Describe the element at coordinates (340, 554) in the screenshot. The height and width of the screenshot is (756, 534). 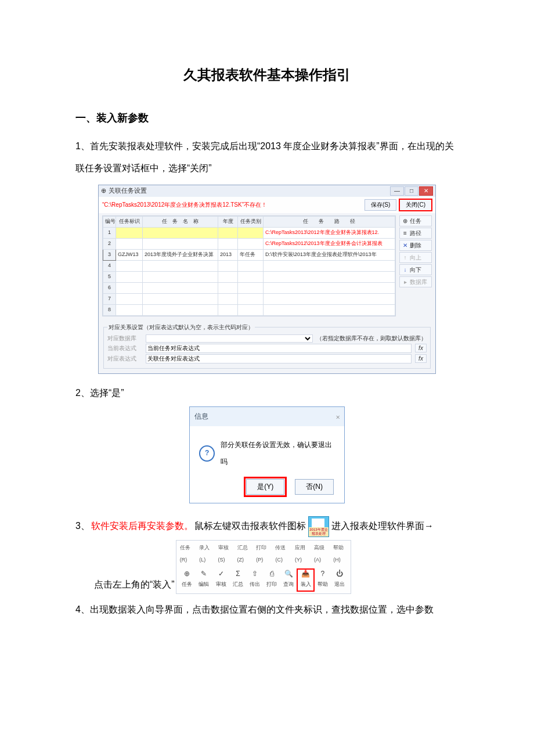
I see `menu-help: 帮助(H)` at that location.